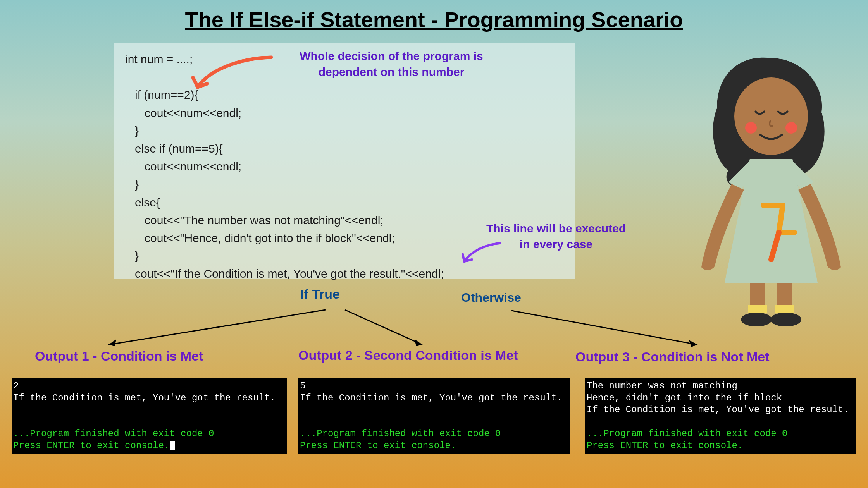 Image resolution: width=868 pixels, height=488 pixels. Describe the element at coordinates (556, 236) in the screenshot. I see `annotation-everycase: This line will be executed in every case` at that location.